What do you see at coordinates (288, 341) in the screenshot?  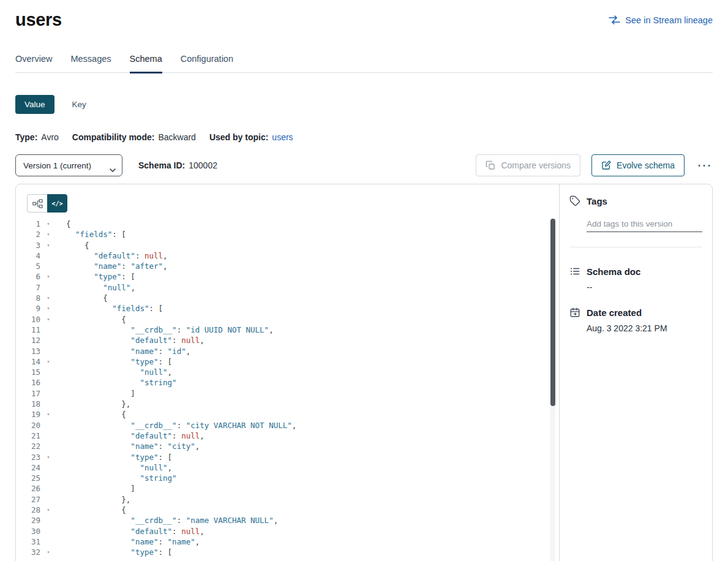 I see `code-line: 12 "default": null,` at bounding box center [288, 341].